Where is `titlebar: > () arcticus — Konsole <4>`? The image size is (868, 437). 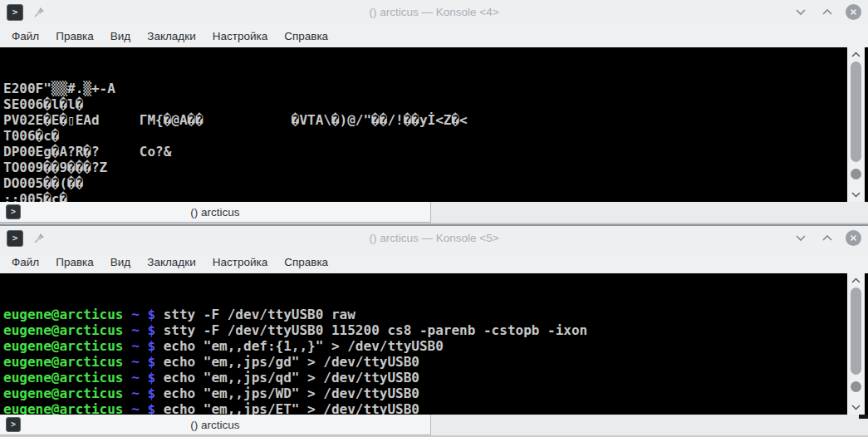 titlebar: > () arcticus — Konsole <4> is located at coordinates (434, 12).